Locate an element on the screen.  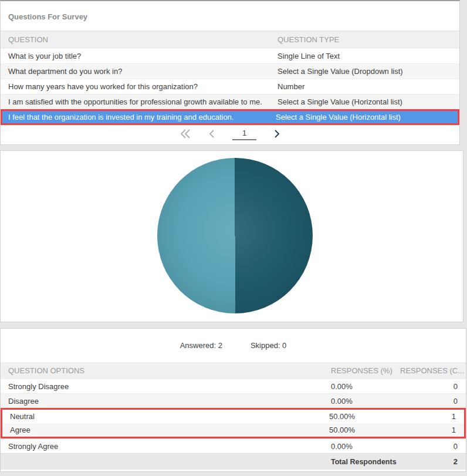
double-chevron-left-icon is located at coordinates (185, 135).